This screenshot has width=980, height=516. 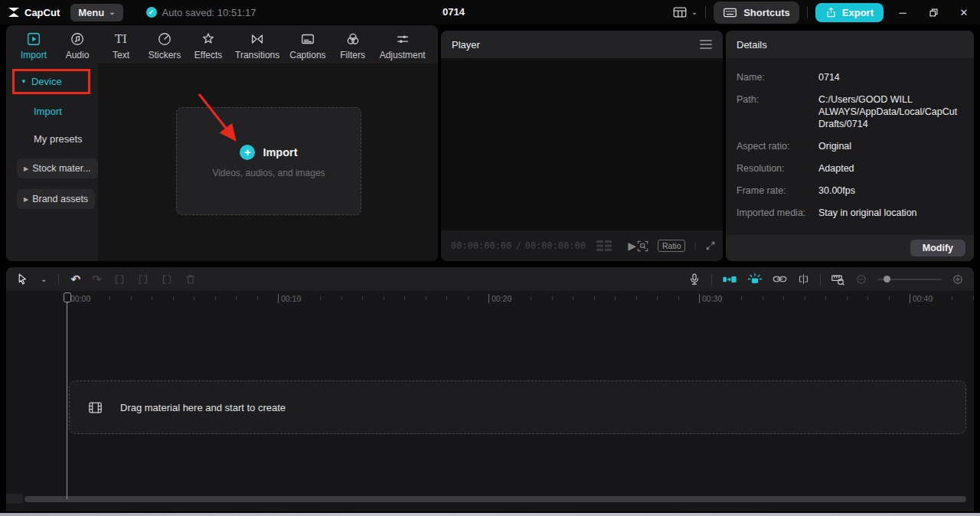 I want to click on background-window-edge, so click(x=490, y=514).